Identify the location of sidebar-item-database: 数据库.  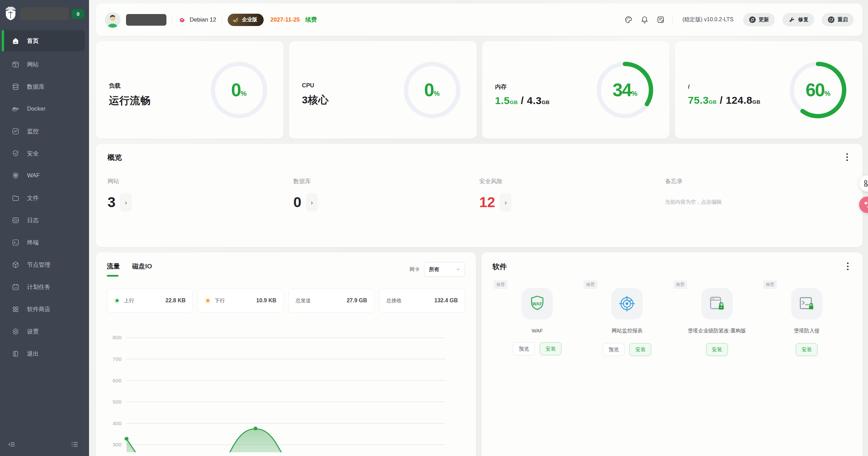
(43, 87).